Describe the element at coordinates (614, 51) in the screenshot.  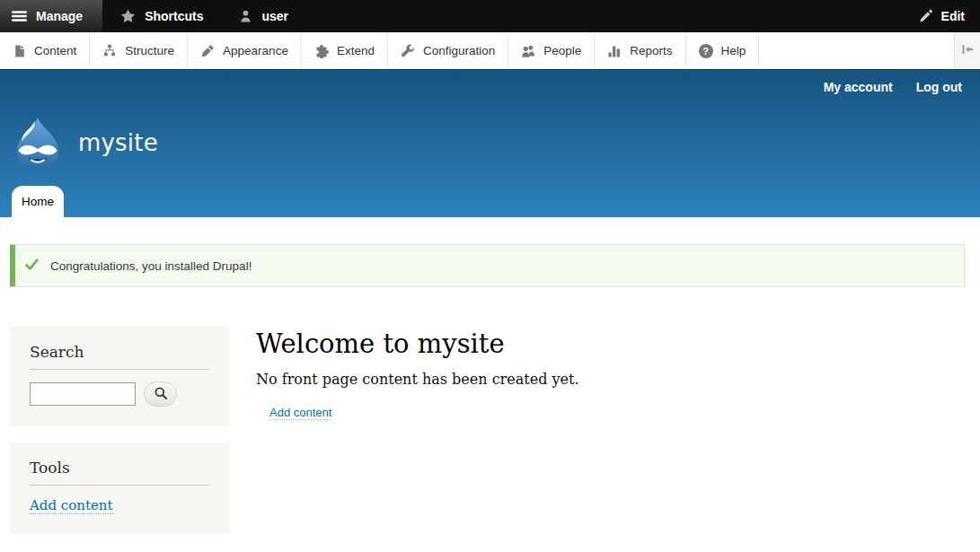
I see `bar-chart-icon` at that location.